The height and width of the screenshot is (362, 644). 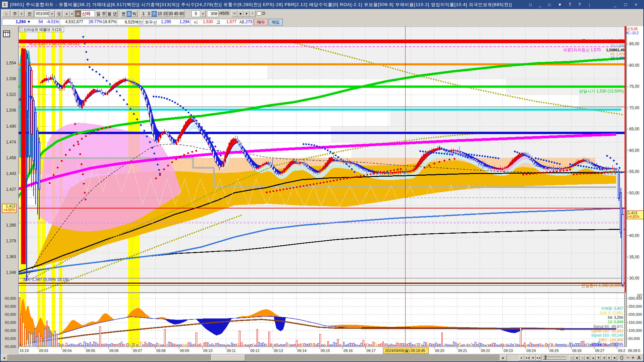 What do you see at coordinates (634, 150) in the screenshot?
I see `svg-text: 60,00` at bounding box center [634, 150].